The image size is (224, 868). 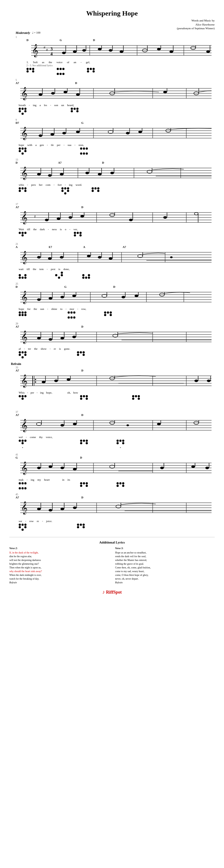 I want to click on staff-block-2: 5 A7 D 𝄞, so click(x=112, y=97).